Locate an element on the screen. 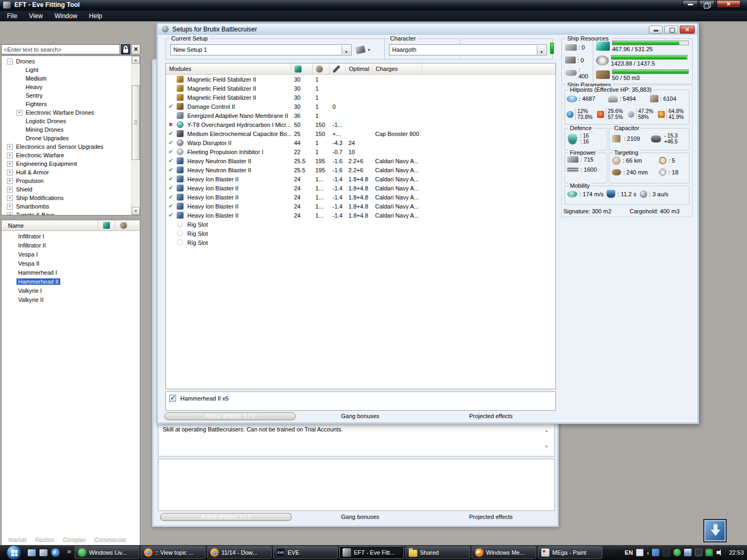  tree-item-medium: Medium is located at coordinates (66, 78).